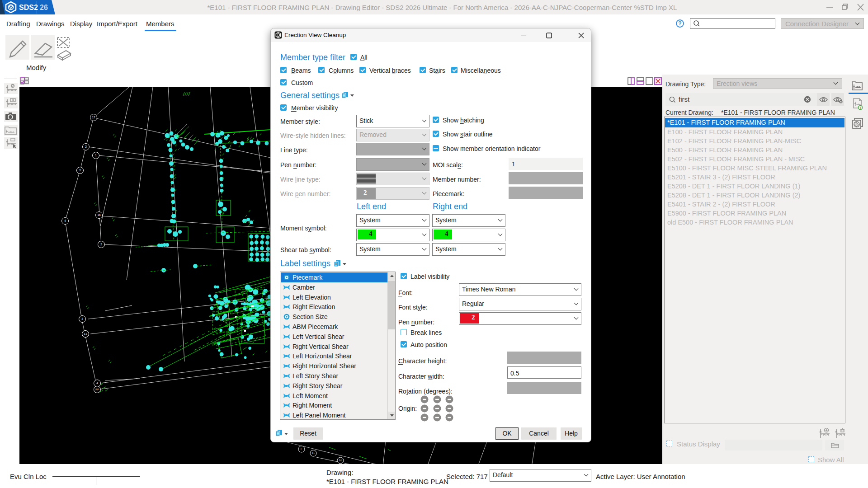 The width and height of the screenshot is (868, 488). Describe the element at coordinates (96, 155) in the screenshot. I see `svg-text: 1` at that location.